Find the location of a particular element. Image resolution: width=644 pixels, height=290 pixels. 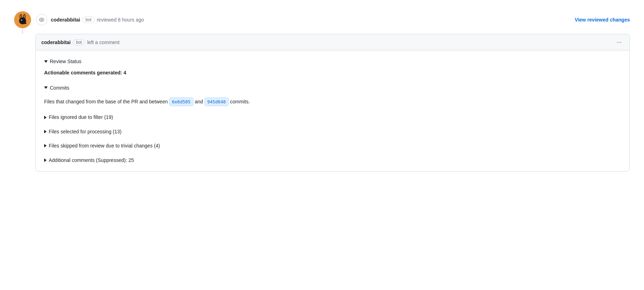

commits-triangle-icon is located at coordinates (46, 87).